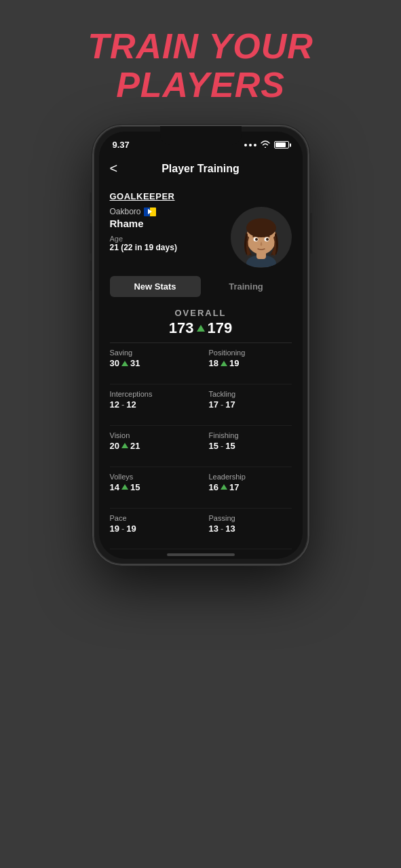  What do you see at coordinates (214, 446) in the screenshot?
I see `stat-old: 15` at bounding box center [214, 446].